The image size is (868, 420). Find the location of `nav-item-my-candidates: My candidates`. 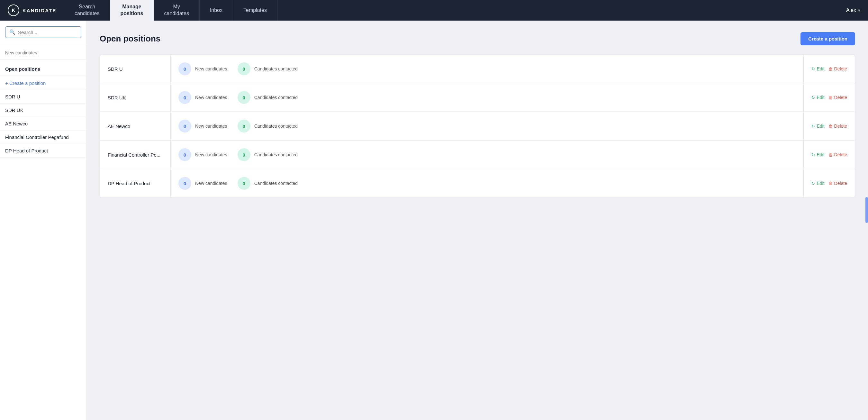

nav-item-my-candidates: My candidates is located at coordinates (177, 10).